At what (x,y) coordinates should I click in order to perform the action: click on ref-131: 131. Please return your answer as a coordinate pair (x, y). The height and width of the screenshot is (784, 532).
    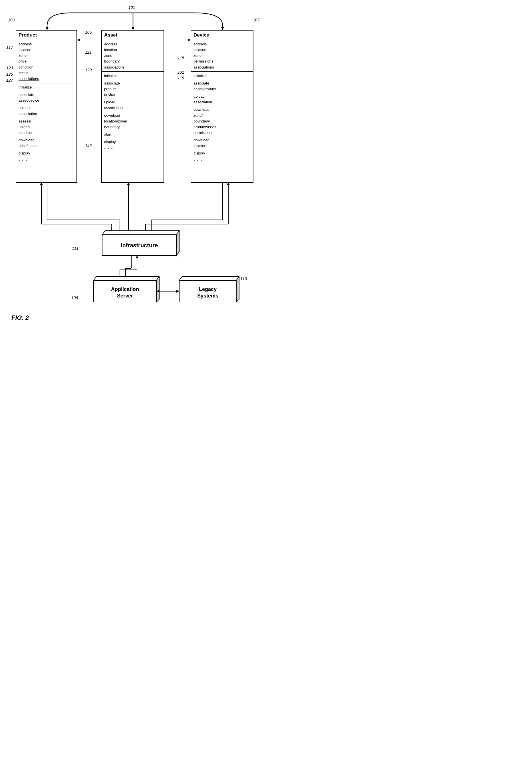
    Looking at the image, I should click on (181, 72).